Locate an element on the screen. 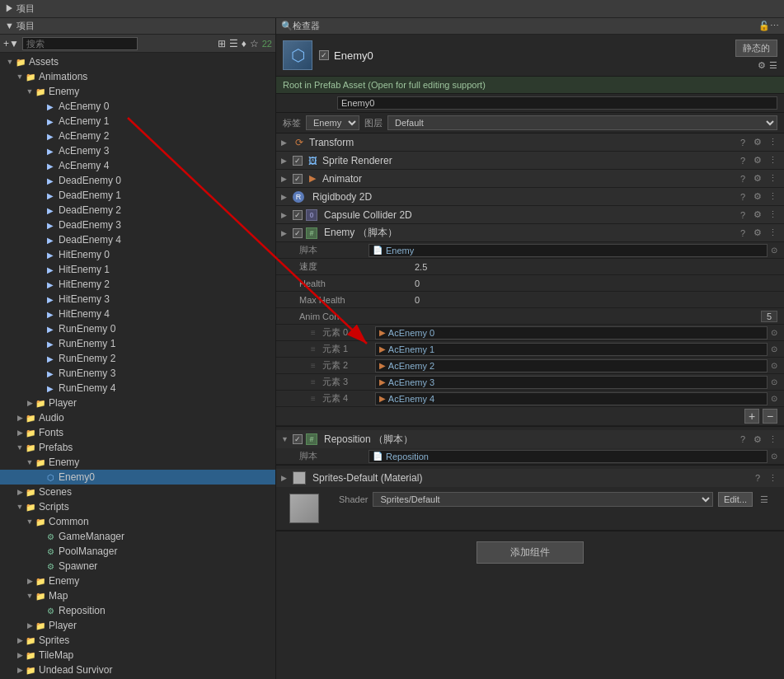 This screenshot has height=679, width=784. transform-component-row: ▶ ⟳ Transform ? ⚙ ⋮ is located at coordinates (530, 143).